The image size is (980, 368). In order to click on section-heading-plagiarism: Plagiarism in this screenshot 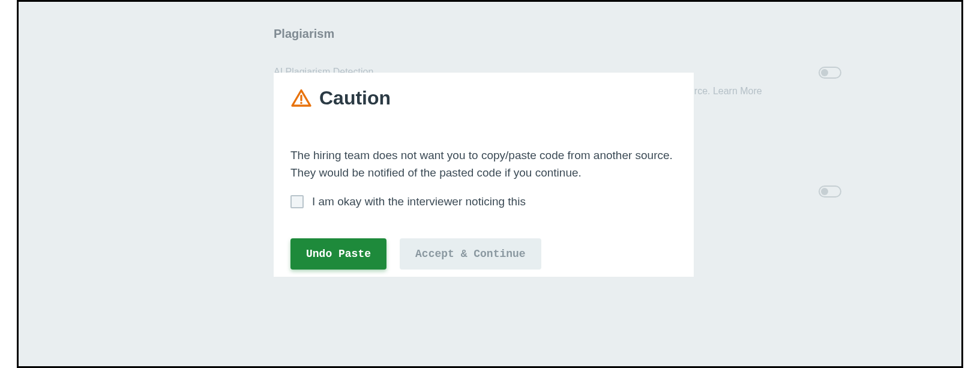, I will do `click(304, 34)`.